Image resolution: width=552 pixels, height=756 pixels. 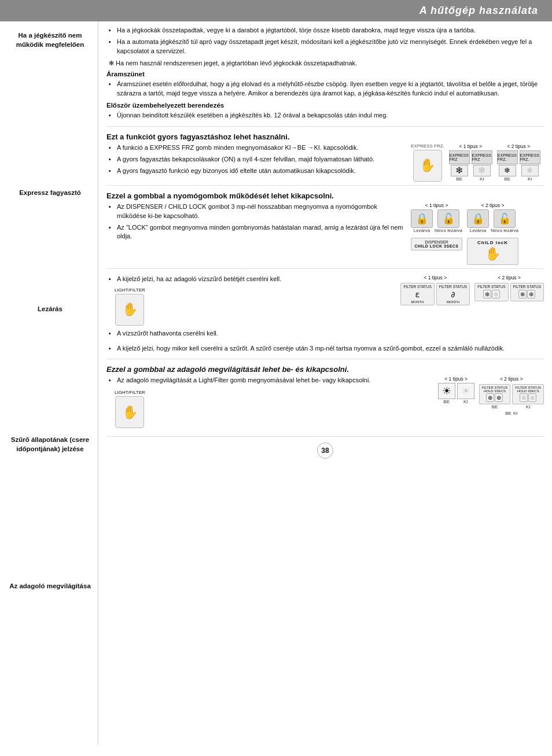 I want to click on jegkeszito-bullet-1: Ha a jégkockák összetapadtak, vegye ki a…, so click(x=326, y=31).